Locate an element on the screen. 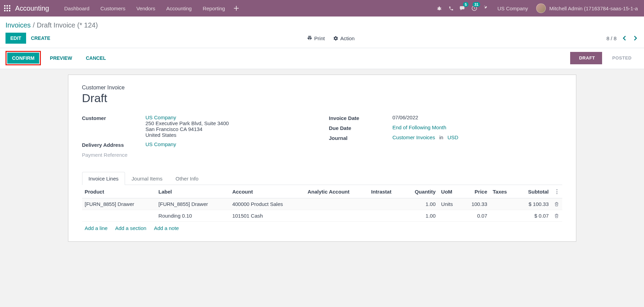 This screenshot has height=307, width=644. col-label: Label is located at coordinates (192, 192).